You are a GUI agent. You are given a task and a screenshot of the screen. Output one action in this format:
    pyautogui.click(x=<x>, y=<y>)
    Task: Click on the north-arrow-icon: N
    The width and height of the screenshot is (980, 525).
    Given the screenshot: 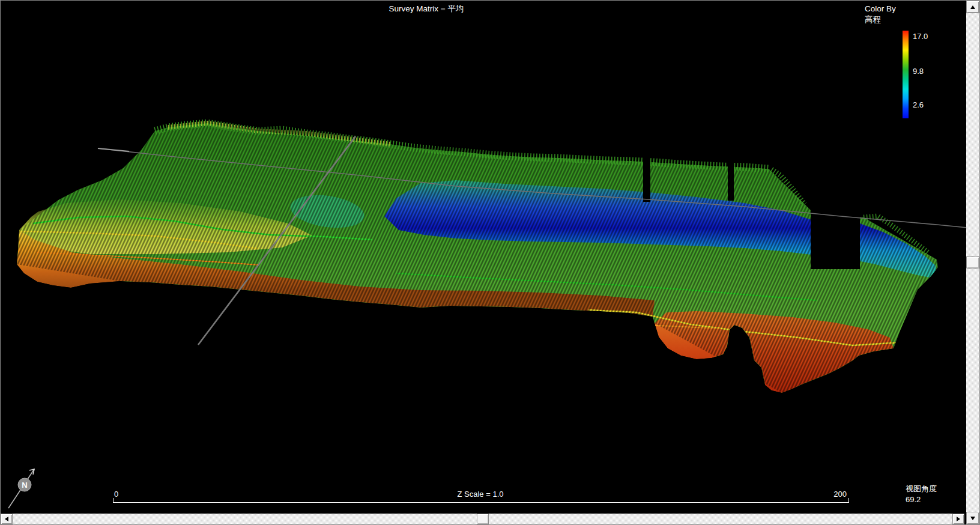 What is the action you would take?
    pyautogui.click(x=22, y=489)
    